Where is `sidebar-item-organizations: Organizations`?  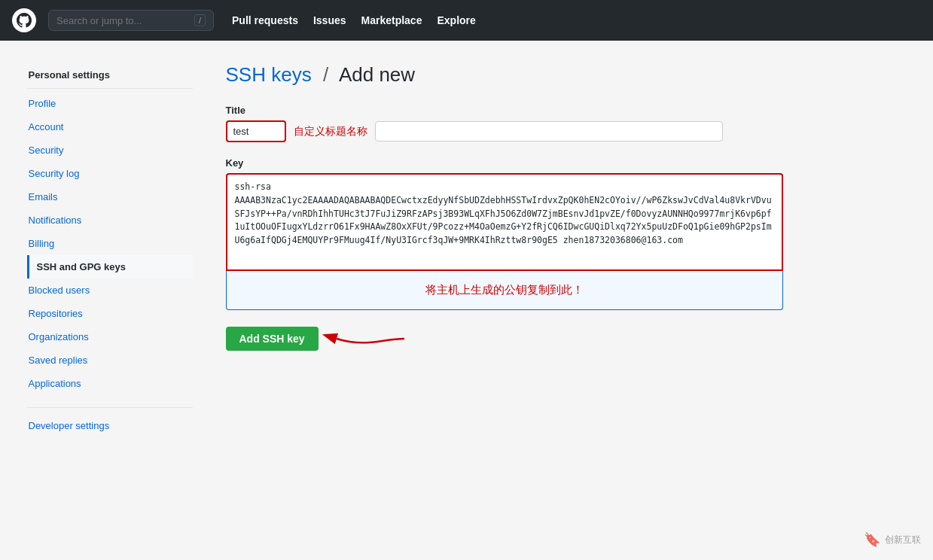 sidebar-item-organizations: Organizations is located at coordinates (110, 337).